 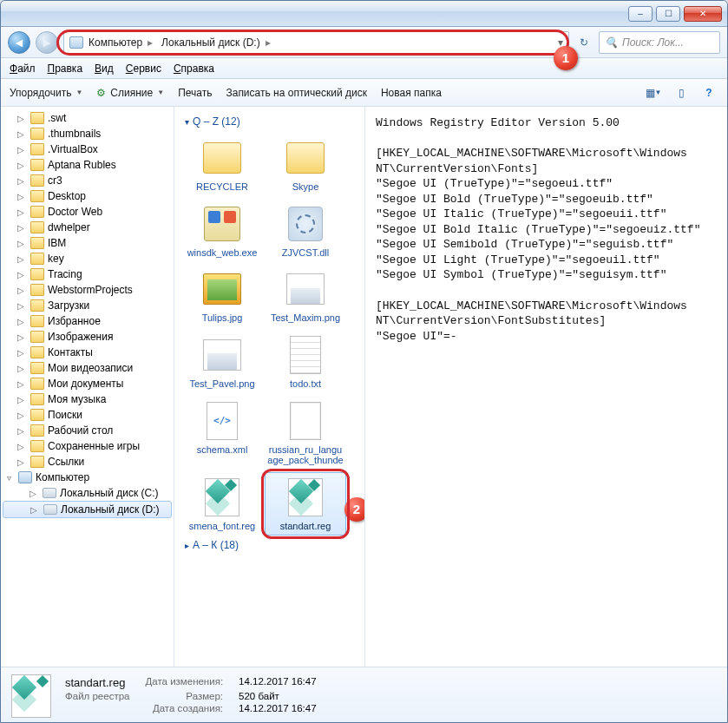 What do you see at coordinates (316, 43) in the screenshot?
I see `address-bar: Компьютер ▸ Локальный диск (D:) ▸ ▾` at bounding box center [316, 43].